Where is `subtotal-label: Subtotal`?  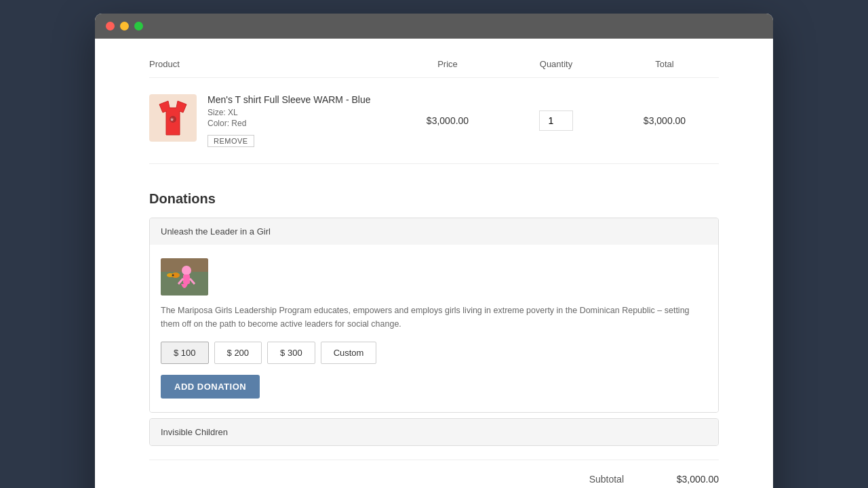
subtotal-label: Subtotal is located at coordinates (606, 479).